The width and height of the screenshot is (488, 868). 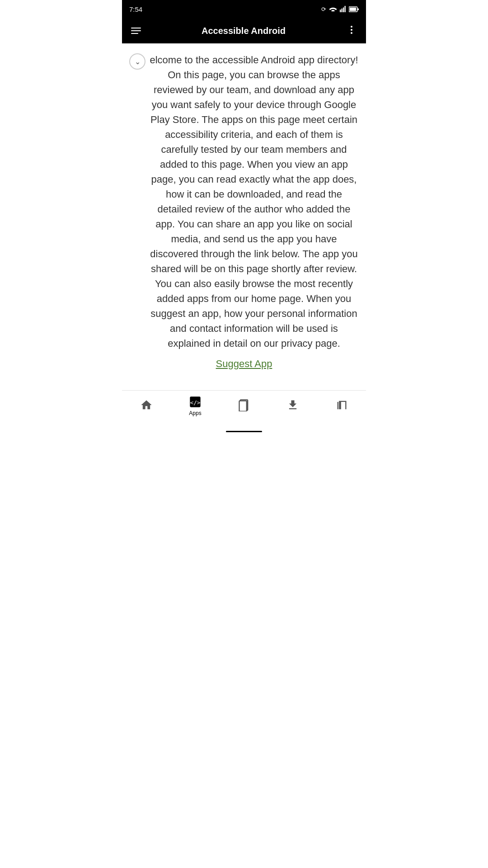 I want to click on app-bar: Accessible Android, so click(x=244, y=31).